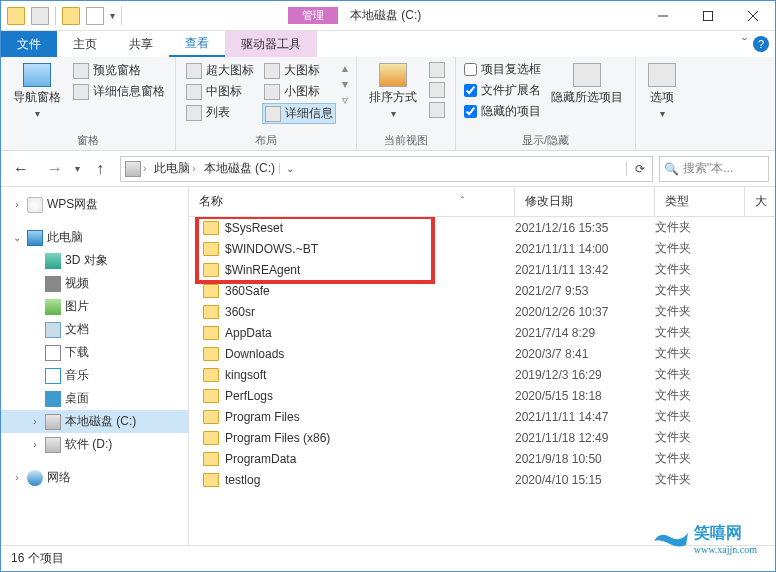 The image size is (776, 572). Describe the element at coordinates (94, 204) in the screenshot. I see `tree-item: ›WPS网盘` at that location.